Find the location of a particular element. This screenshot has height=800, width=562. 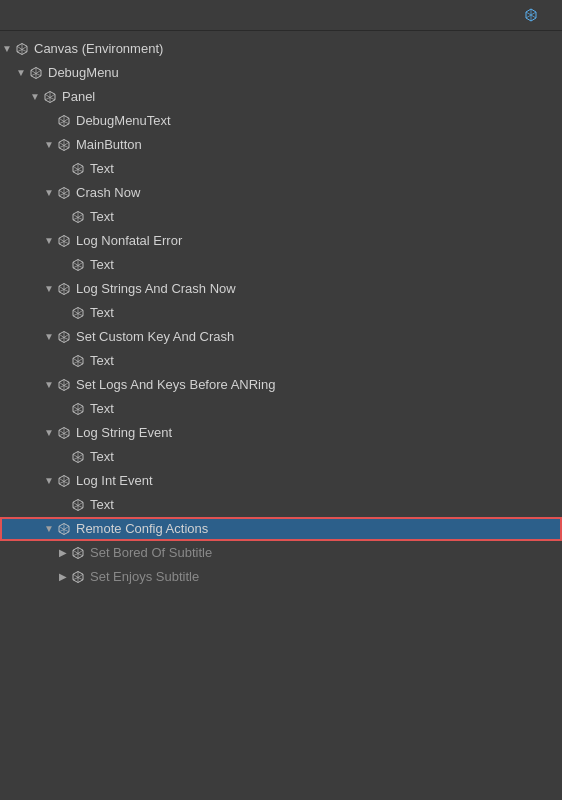

tree-item-logintevent: Log Int Event is located at coordinates (281, 481).